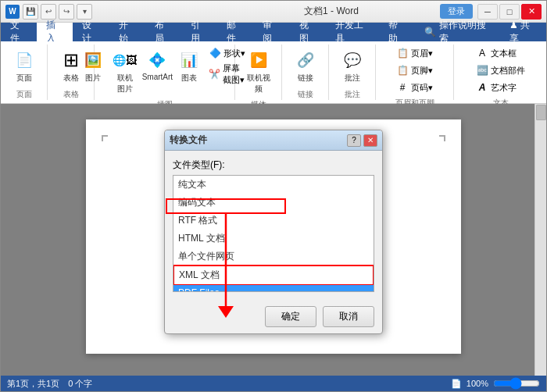 The height and width of the screenshot is (392, 547). I want to click on tab-insert: 插入, so click(55, 32).